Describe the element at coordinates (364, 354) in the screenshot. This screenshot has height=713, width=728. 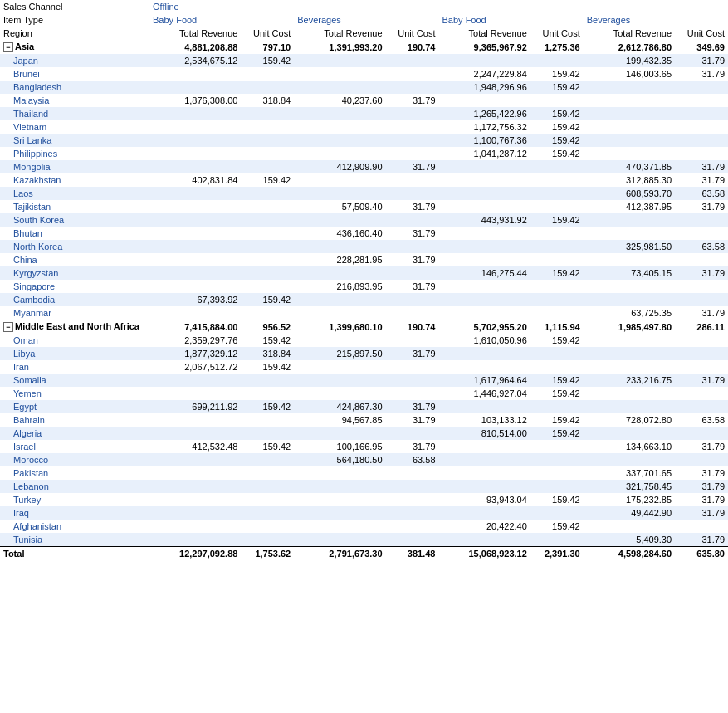
I see `table-row: Libya1,877,329.12318.84215,897.5031.79` at that location.